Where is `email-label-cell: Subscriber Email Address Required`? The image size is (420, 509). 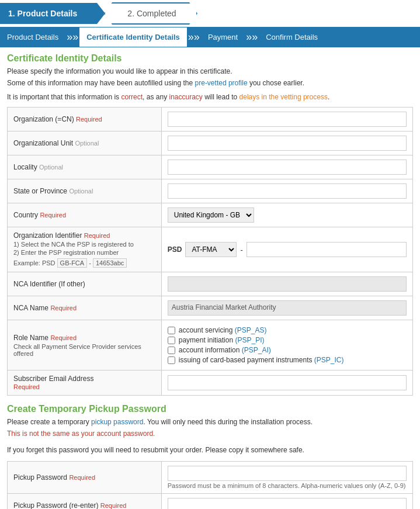
email-label-cell: Subscriber Email Address Required is located at coordinates (85, 383).